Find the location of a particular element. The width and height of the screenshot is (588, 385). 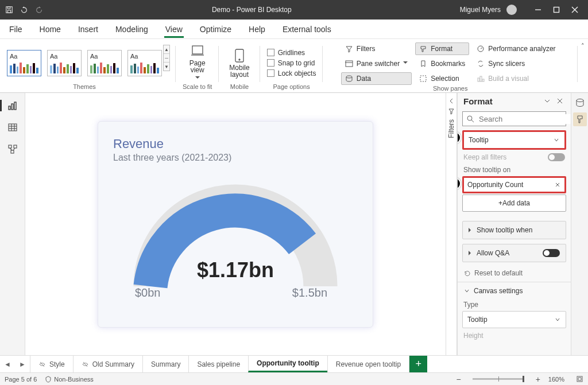

data-rail-icon is located at coordinates (580, 103).